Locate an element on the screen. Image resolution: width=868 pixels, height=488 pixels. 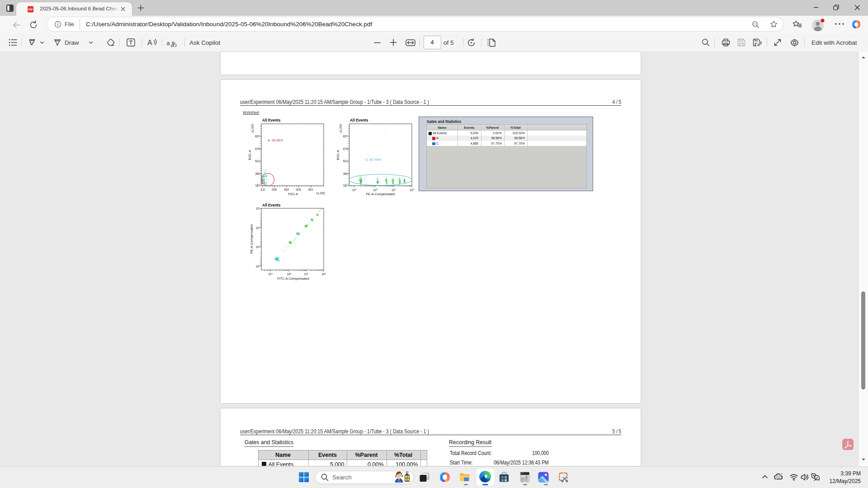
svg-text: あ is located at coordinates (174, 43).